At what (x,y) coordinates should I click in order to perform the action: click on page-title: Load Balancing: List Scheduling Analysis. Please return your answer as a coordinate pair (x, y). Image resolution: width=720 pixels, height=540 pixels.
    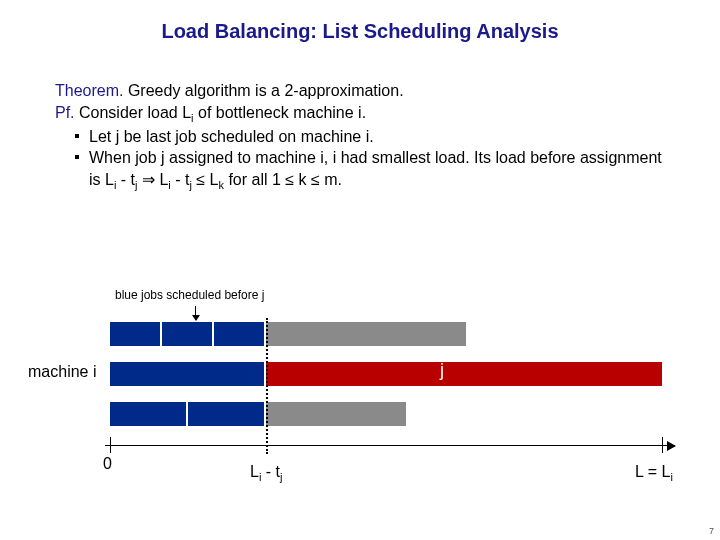
    Looking at the image, I should click on (360, 32).